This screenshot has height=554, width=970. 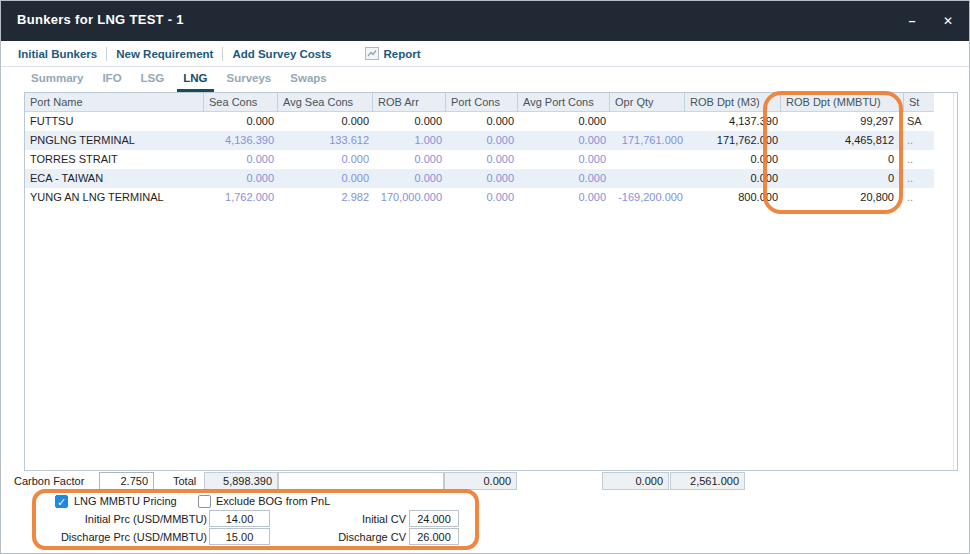 What do you see at coordinates (948, 21) in the screenshot?
I see `close-button: ✕` at bounding box center [948, 21].